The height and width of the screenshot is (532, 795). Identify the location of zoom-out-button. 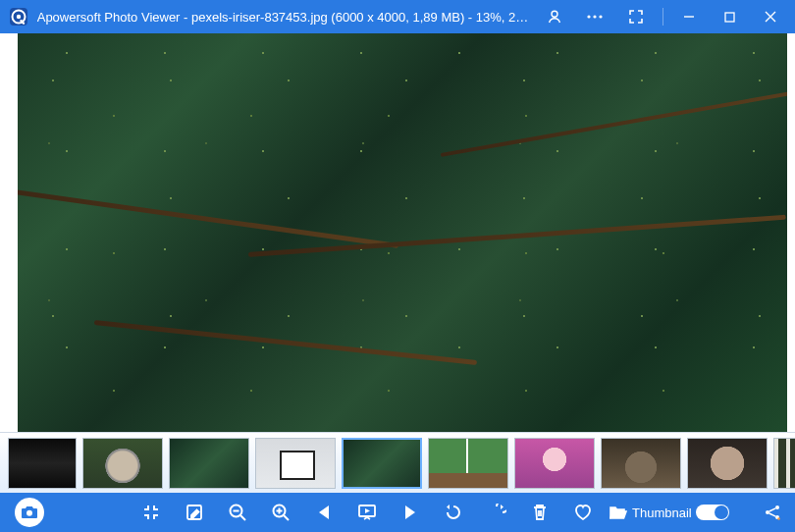
(238, 512).